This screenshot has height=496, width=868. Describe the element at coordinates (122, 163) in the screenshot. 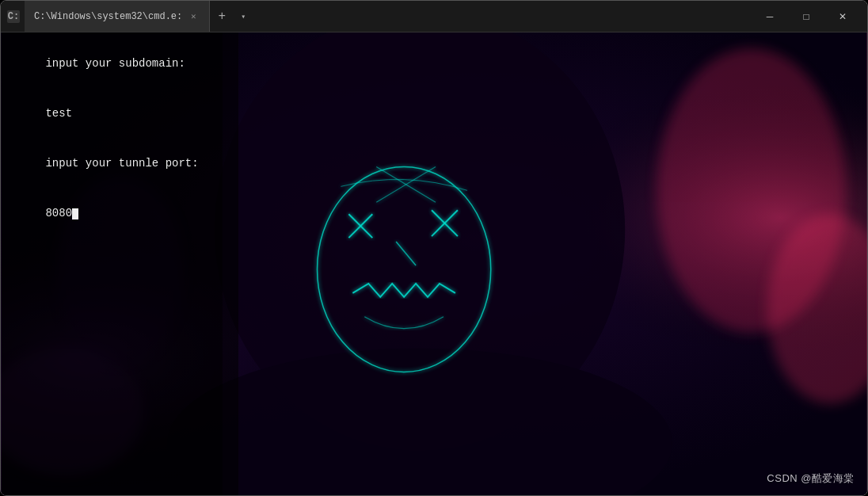

I see `terminal-line3: input your tunnle port:` at that location.